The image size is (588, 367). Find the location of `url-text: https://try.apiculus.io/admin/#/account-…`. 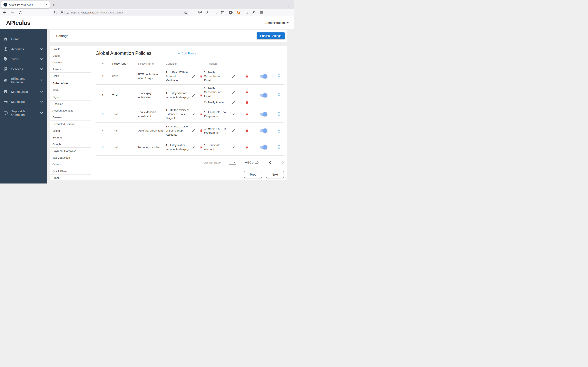

url-text: https://try.apiculus.io/admin/#/account-… is located at coordinates (127, 13).